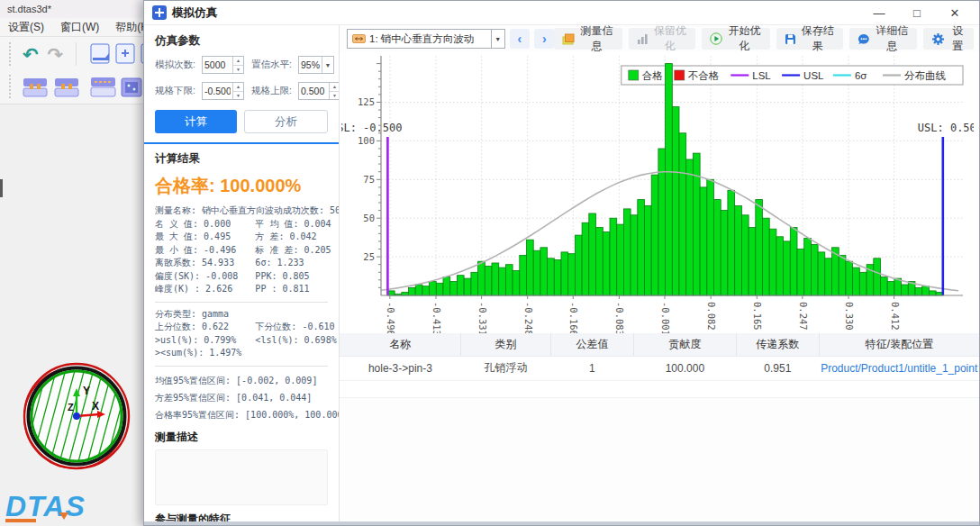  What do you see at coordinates (83, 86) in the screenshot?
I see `assembly-icons` at bounding box center [83, 86].